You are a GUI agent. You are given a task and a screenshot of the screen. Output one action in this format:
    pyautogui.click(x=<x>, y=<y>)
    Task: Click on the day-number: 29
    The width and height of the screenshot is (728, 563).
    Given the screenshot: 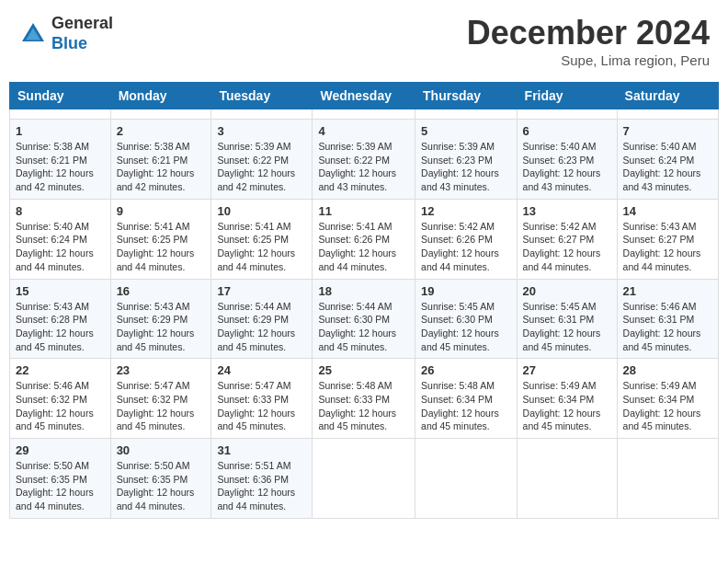 What is the action you would take?
    pyautogui.click(x=61, y=451)
    